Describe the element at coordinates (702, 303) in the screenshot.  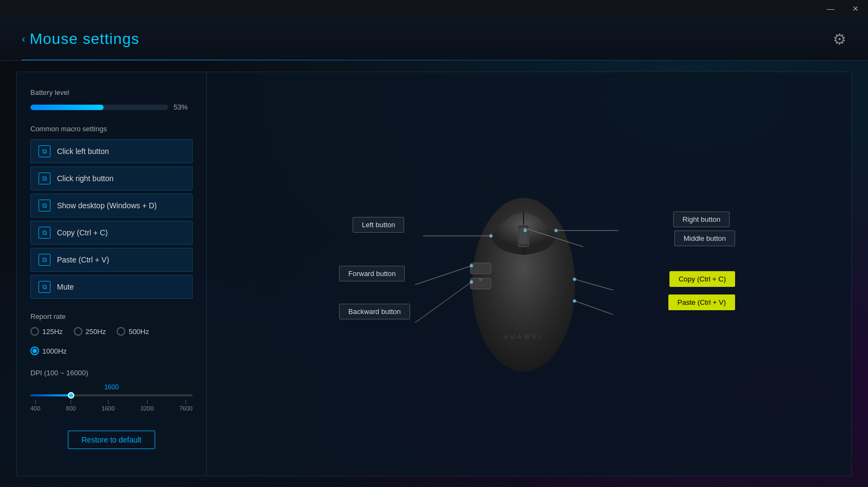
I see `paste-button-text: Paste (Ctrl + V)` at that location.